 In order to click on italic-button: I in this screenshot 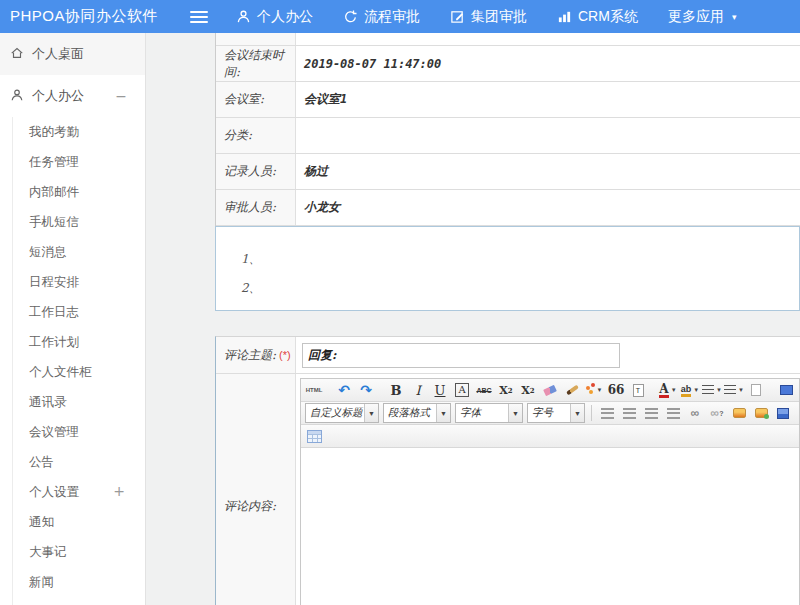, I will do `click(418, 390)`.